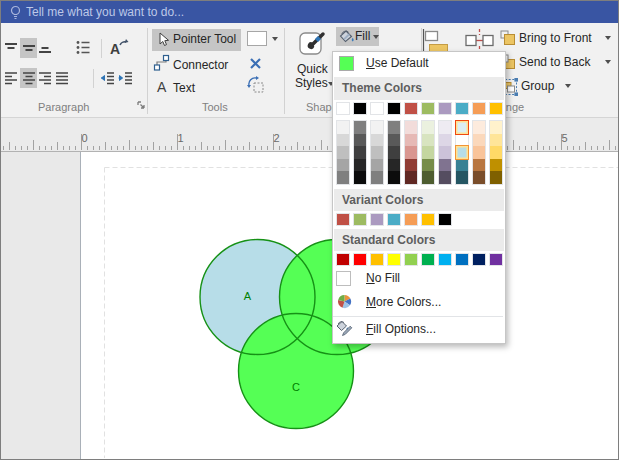 The width and height of the screenshot is (619, 460). What do you see at coordinates (256, 85) in the screenshot?
I see `free-rotate-icon` at bounding box center [256, 85].